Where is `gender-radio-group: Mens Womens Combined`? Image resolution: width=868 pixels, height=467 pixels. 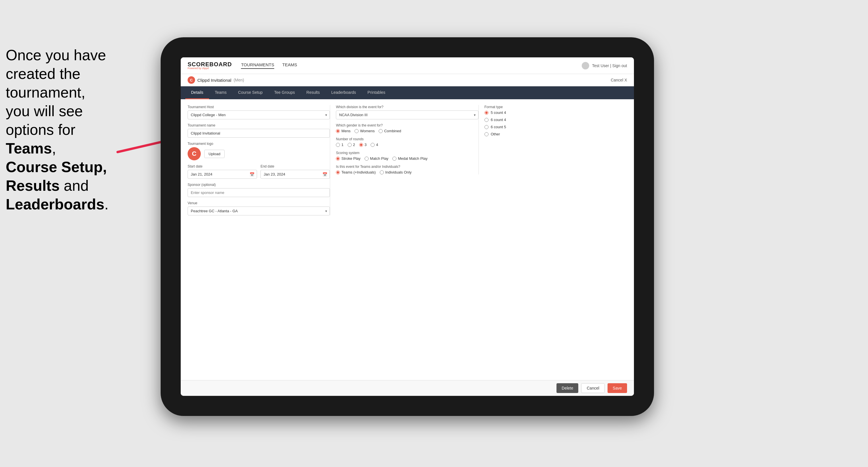 gender-radio-group: Mens Womens Combined is located at coordinates (407, 131).